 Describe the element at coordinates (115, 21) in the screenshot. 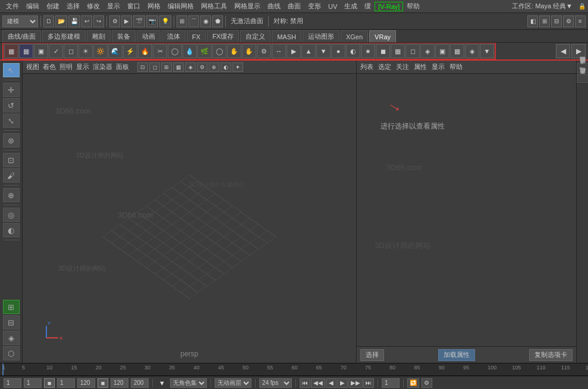

I see `render-settings-btn: ⚙` at that location.